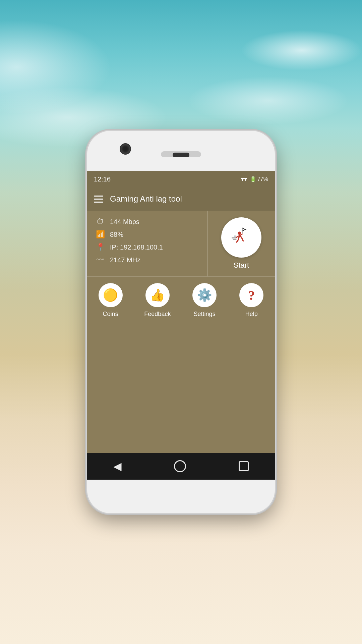  I want to click on start-section: Start, so click(241, 244).